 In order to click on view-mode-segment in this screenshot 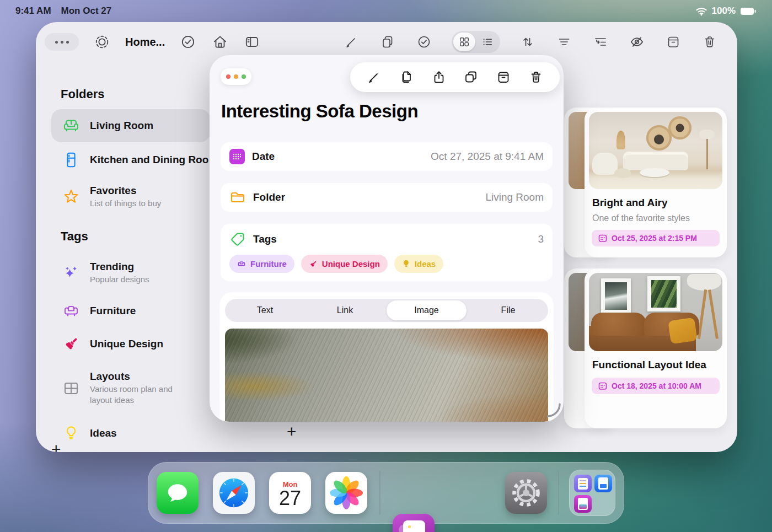, I will do `click(476, 42)`.